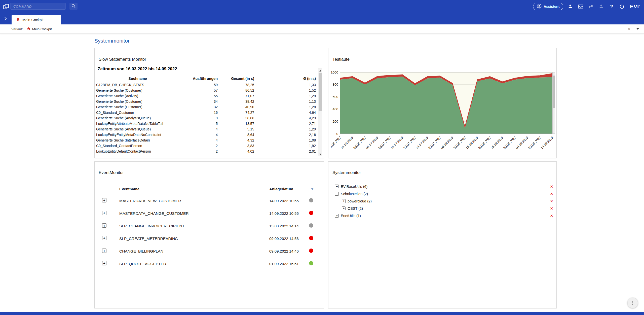 The height and width of the screenshot is (315, 644). What do you see at coordinates (237, 113) in the screenshot?
I see `gesamt-cell: 74,27` at bounding box center [237, 113].